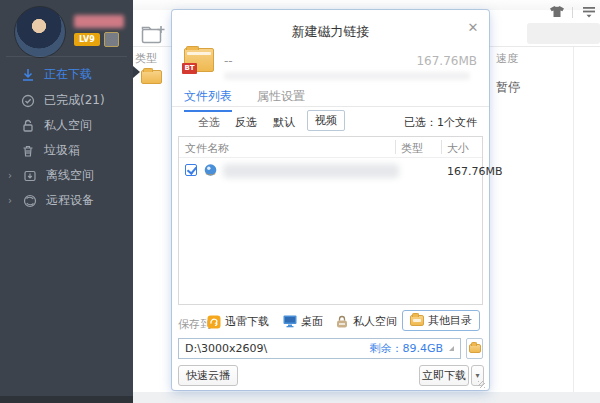 This screenshot has height=403, width=600. Describe the element at coordinates (366, 322) in the screenshot. I see `save-to-private-space: 私人空间` at that location.